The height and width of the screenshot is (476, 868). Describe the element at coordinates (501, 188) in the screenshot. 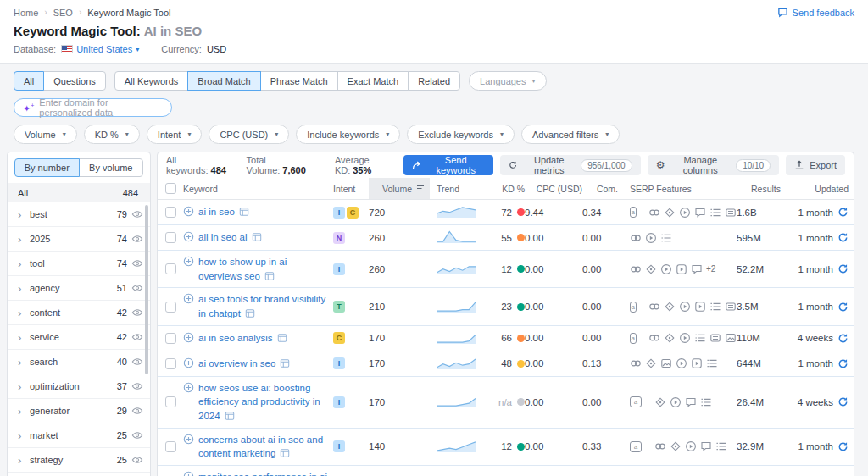

I see `column-header-kd: KD %` at that location.